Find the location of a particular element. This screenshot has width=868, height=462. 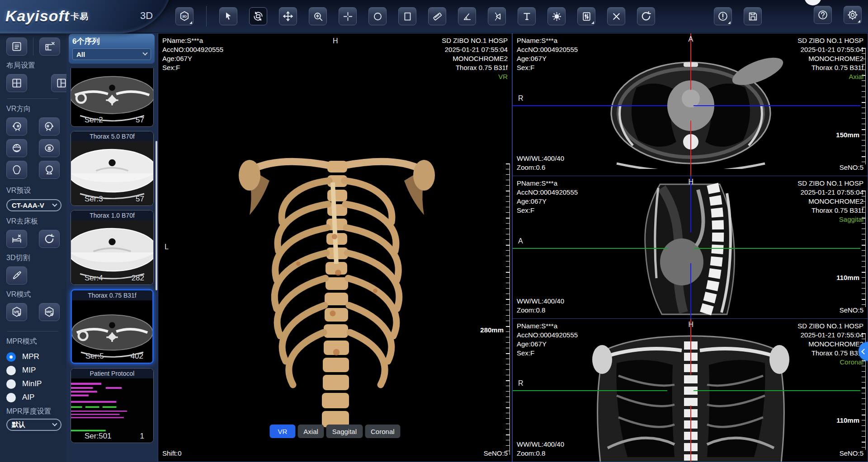

pan-button is located at coordinates (288, 16).